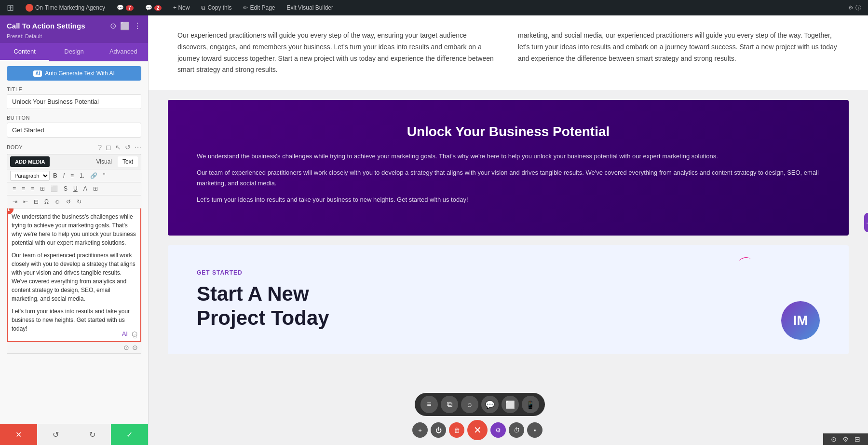  I want to click on module-power-button: ⏻, so click(438, 430).